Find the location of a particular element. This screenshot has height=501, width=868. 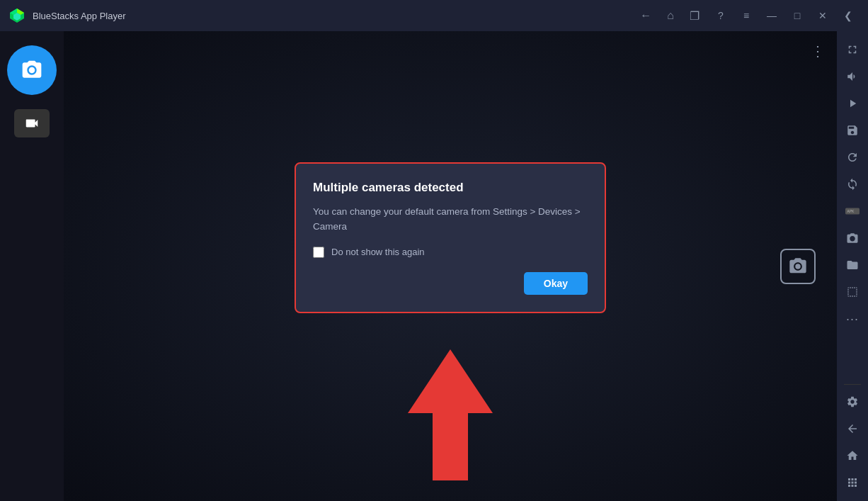

dialog-body: You can change your default camera from … is located at coordinates (450, 220).